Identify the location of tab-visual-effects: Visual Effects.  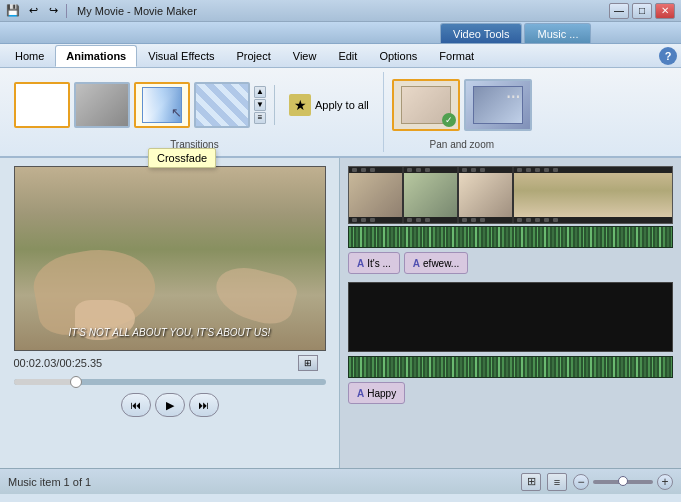
(181, 56).